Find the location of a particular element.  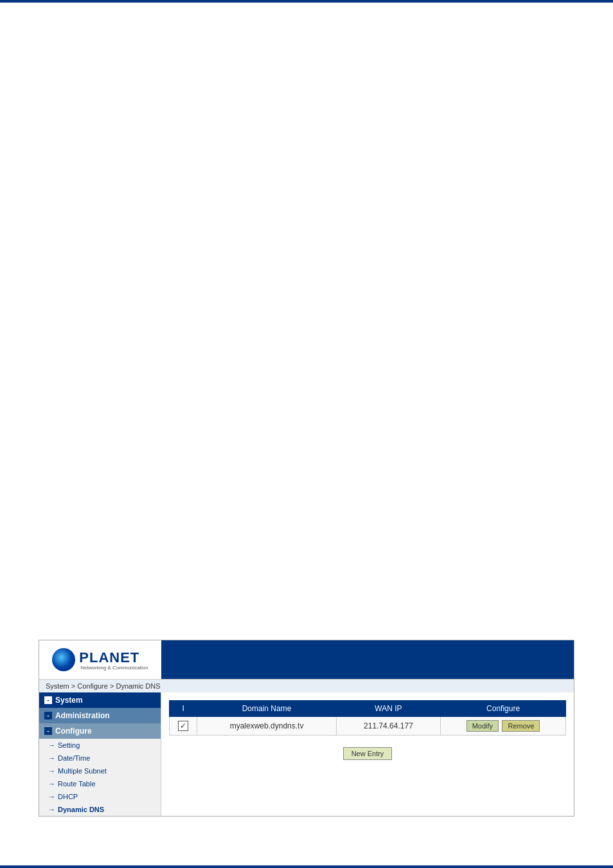

logo: PLANET Networking & Communication is located at coordinates (100, 660).